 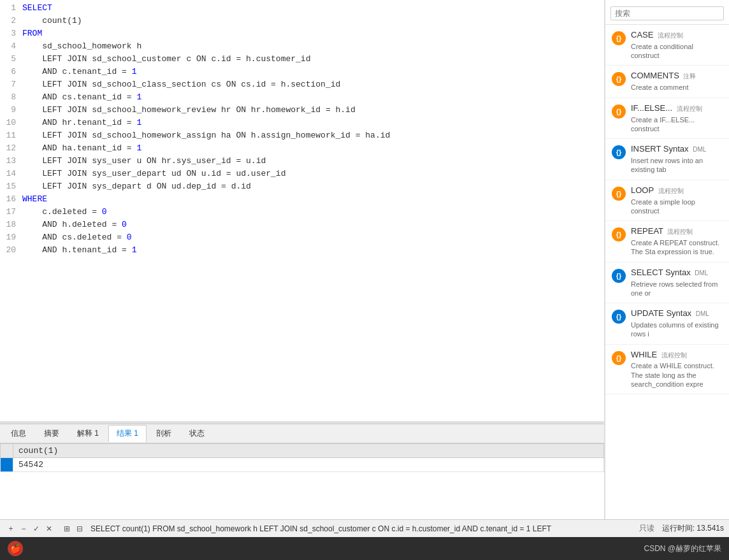 I want to click on snippet-item: {}IF...ELSE... 流程控制Create a IF...ELSE...…, so click(x=667, y=118).